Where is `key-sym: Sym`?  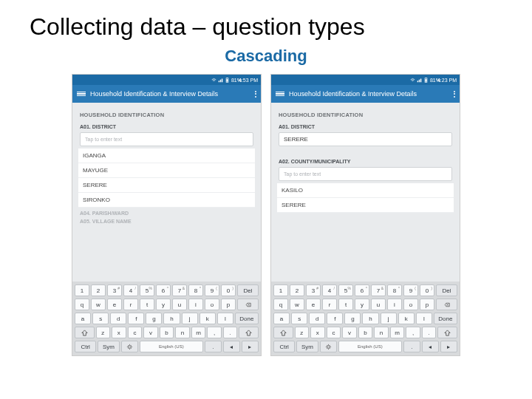
key-sym: Sym is located at coordinates (108, 347).